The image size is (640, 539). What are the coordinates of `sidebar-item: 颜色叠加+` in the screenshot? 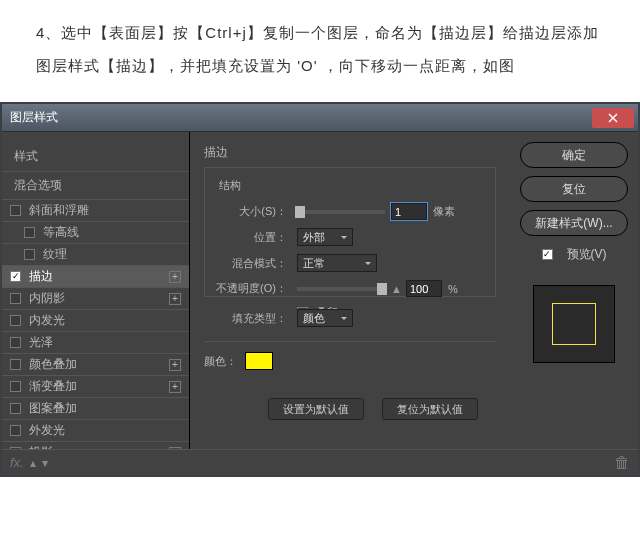 It's located at (96, 364).